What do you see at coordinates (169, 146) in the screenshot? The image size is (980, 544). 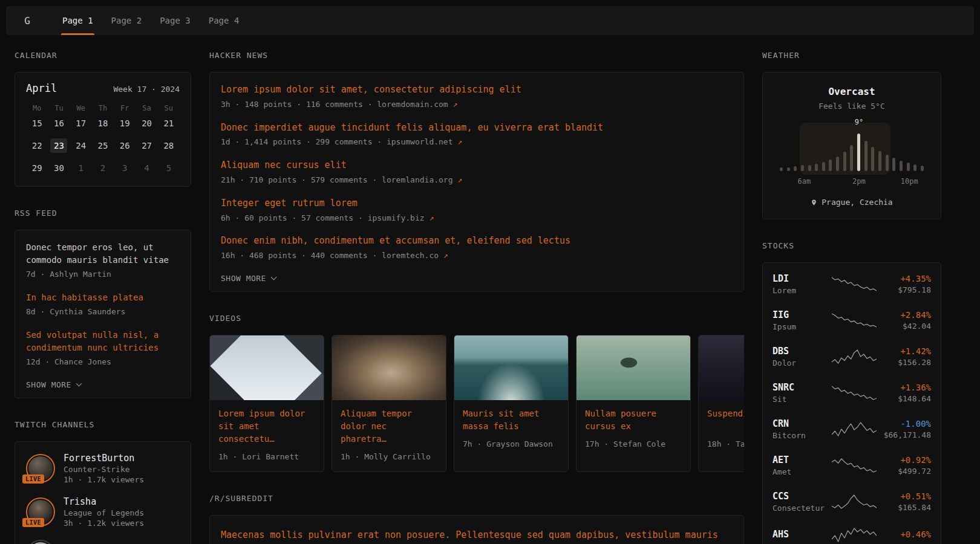 I see `calendar-day: 28` at bounding box center [169, 146].